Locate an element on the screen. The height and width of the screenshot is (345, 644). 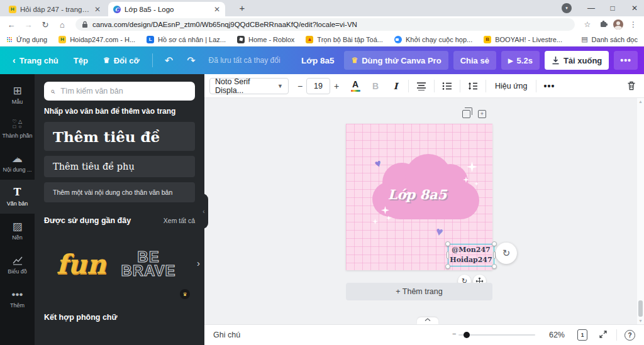
back-icon: ← is located at coordinates (11, 25).